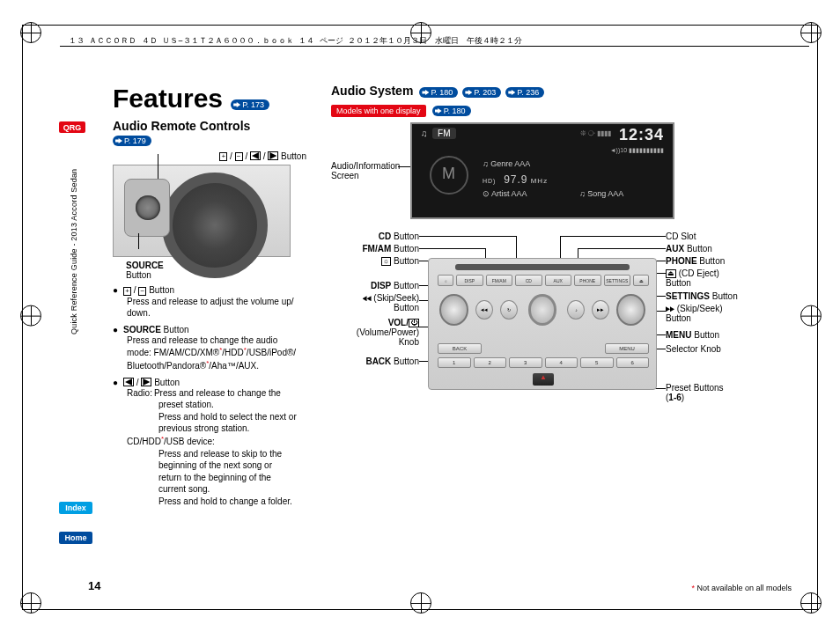 This screenshot has height=632, width=840. Describe the element at coordinates (484, 310) in the screenshot. I see `seek-prev-button: ◂◂` at that location.